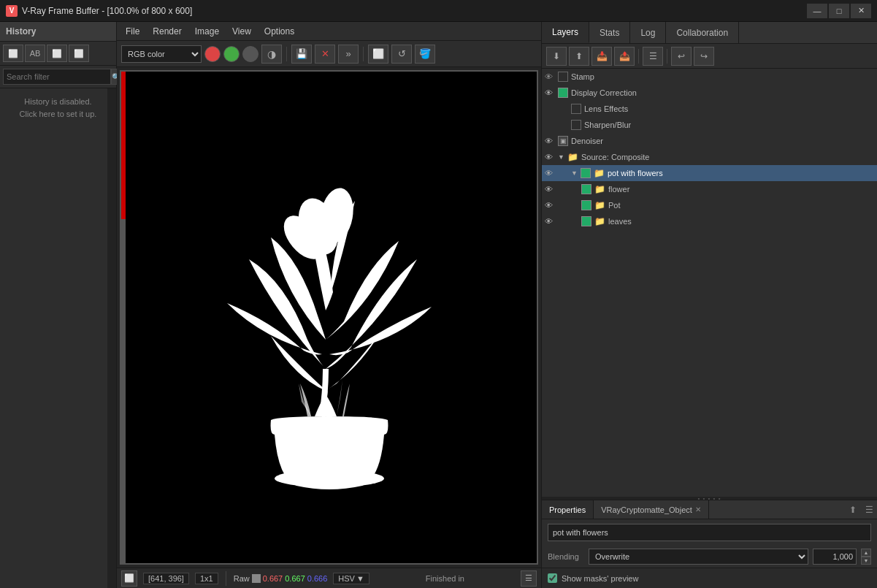 The height and width of the screenshot is (588, 877). I want to click on layer-export-btn: 📤, so click(624, 56).